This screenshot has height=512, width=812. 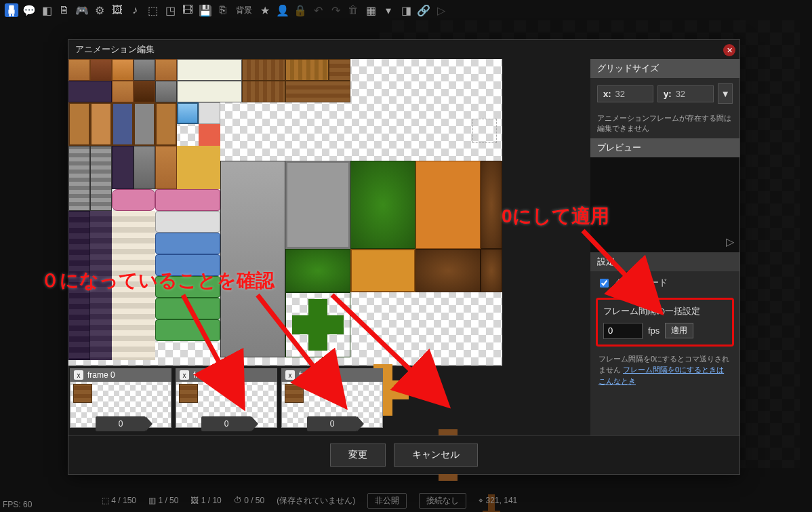 I want to click on status-coords: ⌖ 321, 141, so click(x=498, y=500).